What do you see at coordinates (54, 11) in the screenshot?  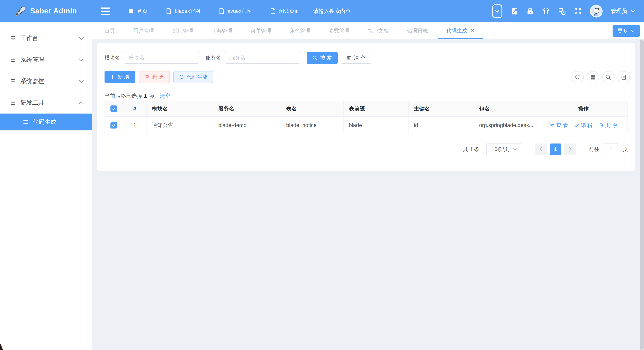 I see `app-title: Saber Admin` at bounding box center [54, 11].